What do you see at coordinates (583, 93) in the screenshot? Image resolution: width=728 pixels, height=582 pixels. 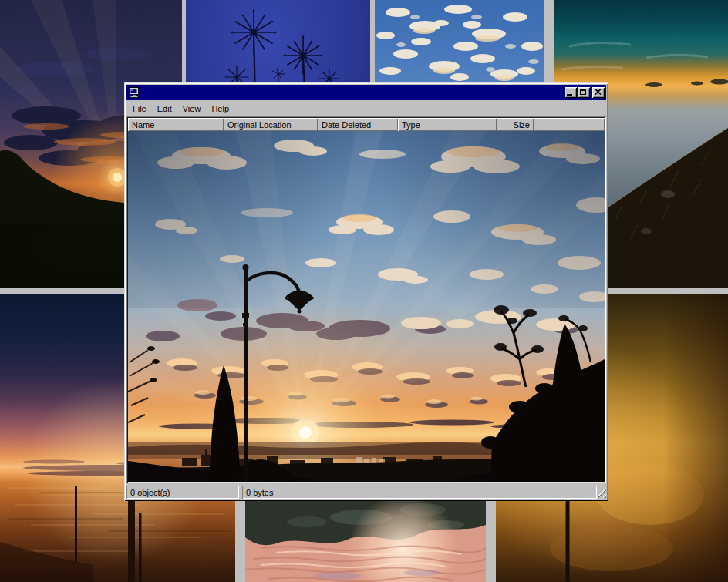 I see `maximize-icon` at bounding box center [583, 93].